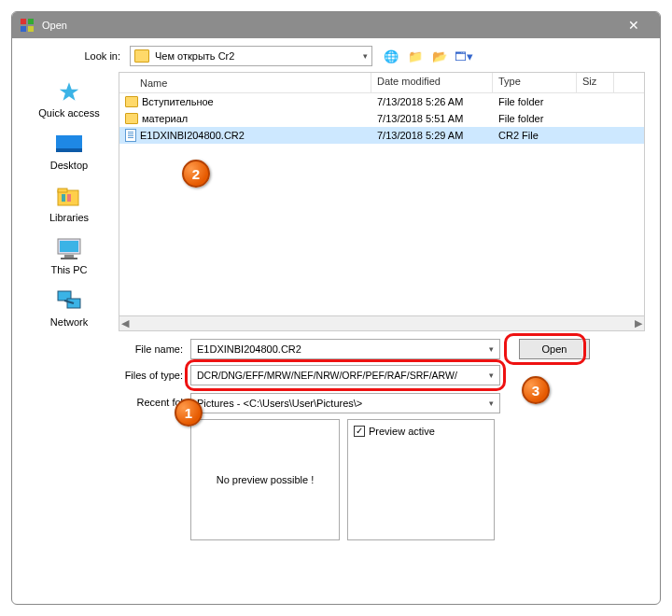  What do you see at coordinates (415, 56) in the screenshot?
I see `up-icon: 📁` at bounding box center [415, 56].